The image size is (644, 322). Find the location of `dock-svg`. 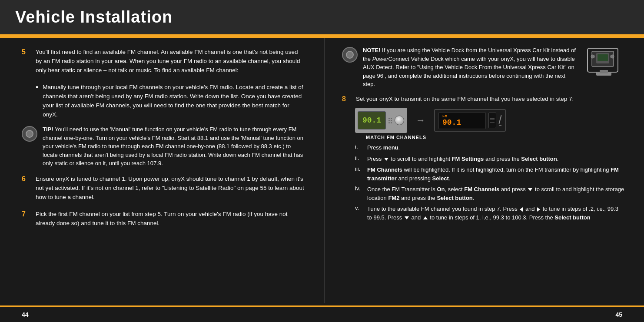

dock-svg is located at coordinates (604, 63).